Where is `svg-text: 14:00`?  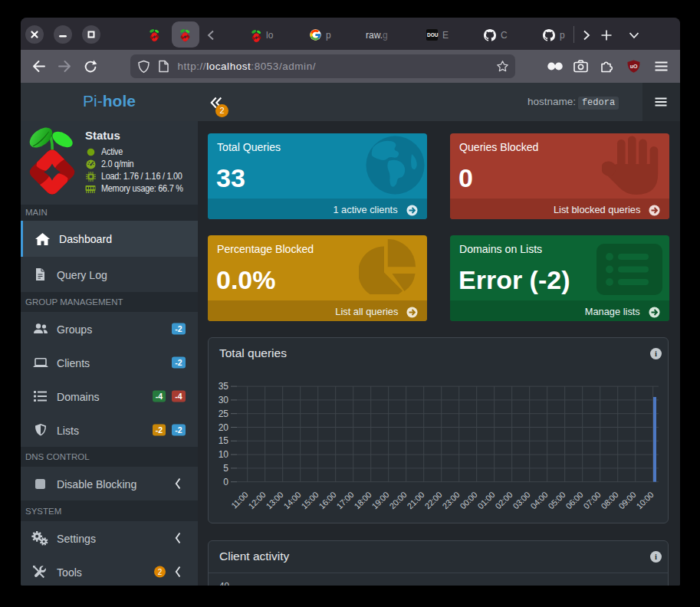 svg-text: 14:00 is located at coordinates (293, 500).